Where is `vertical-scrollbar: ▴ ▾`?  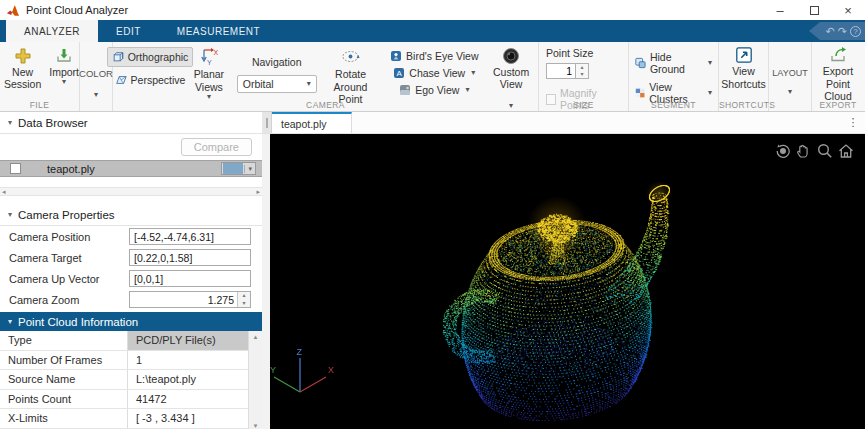
vertical-scrollbar: ▴ ▾ is located at coordinates (255, 380).